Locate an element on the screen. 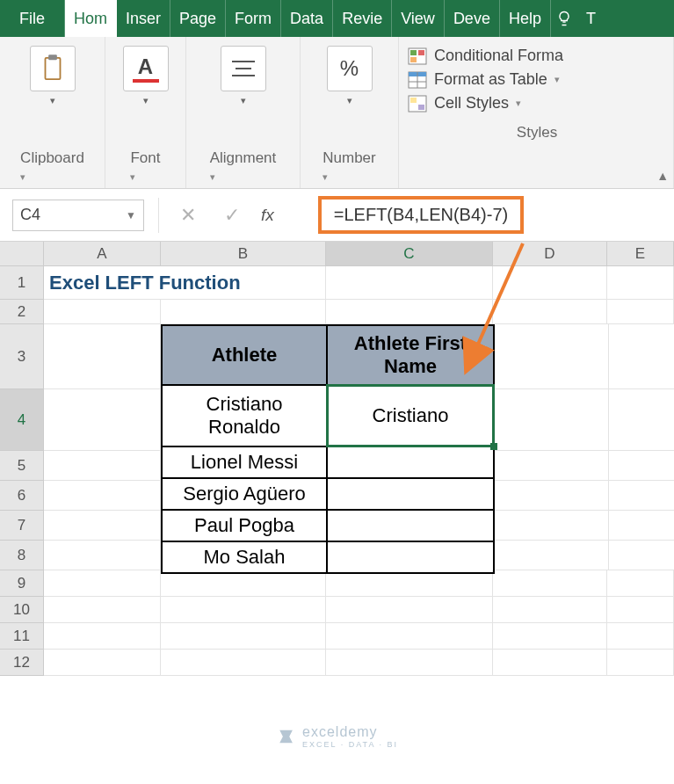  tab-help: Help is located at coordinates (525, 18).